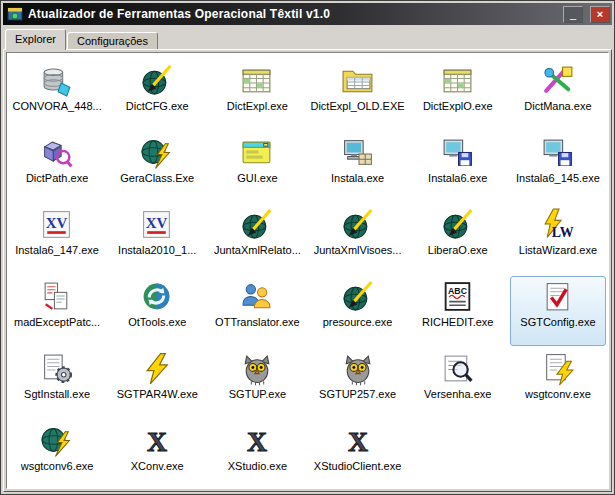  I want to click on svg-text: ABC, so click(458, 291).